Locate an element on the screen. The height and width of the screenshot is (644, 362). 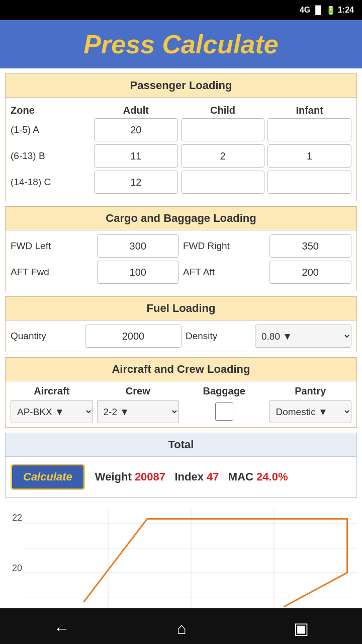
chart-svg is located at coordinates (191, 558).